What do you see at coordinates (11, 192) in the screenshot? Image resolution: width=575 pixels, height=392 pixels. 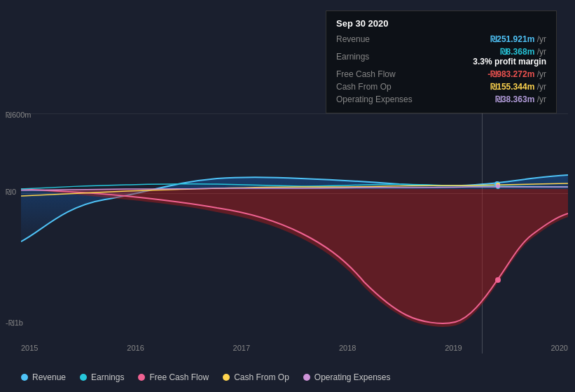 I see `y-label-0: ₪0` at bounding box center [11, 192].